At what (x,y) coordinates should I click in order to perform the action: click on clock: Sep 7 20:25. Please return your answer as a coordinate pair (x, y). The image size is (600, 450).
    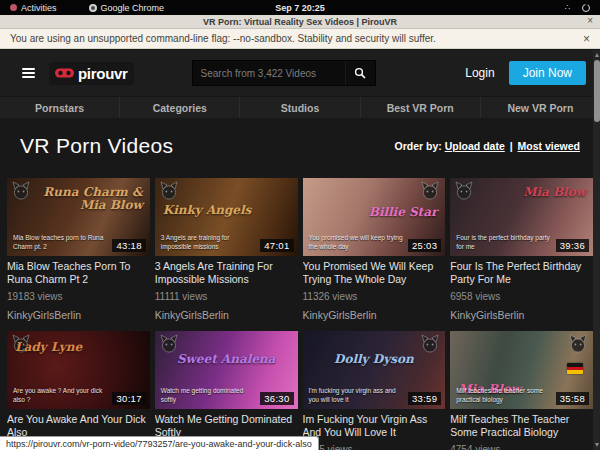
    Looking at the image, I should click on (300, 8).